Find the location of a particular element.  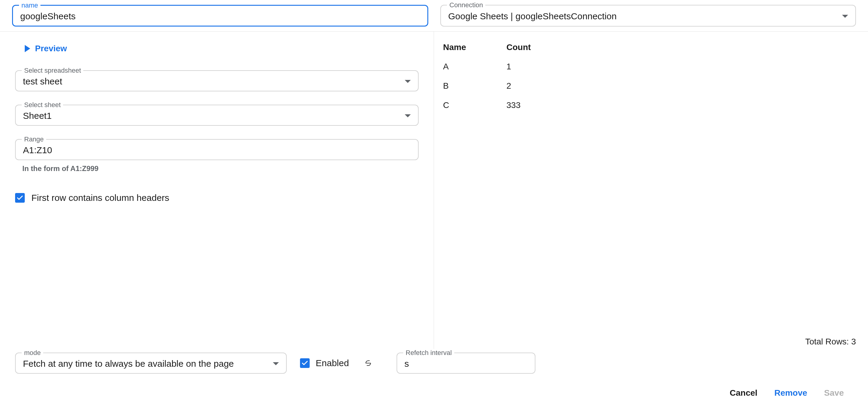

range-input is located at coordinates (217, 150).